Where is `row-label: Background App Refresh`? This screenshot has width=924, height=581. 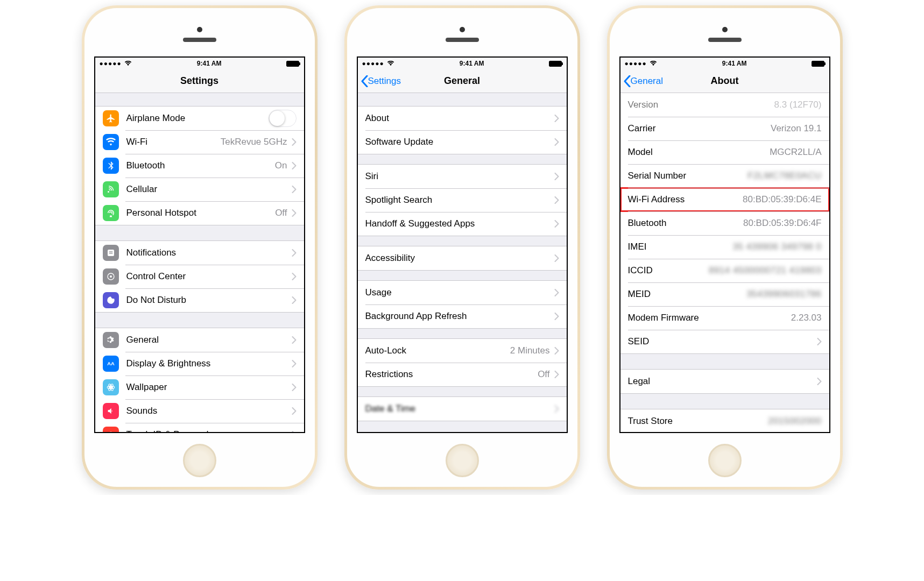
row-label: Background App Refresh is located at coordinates (457, 316).